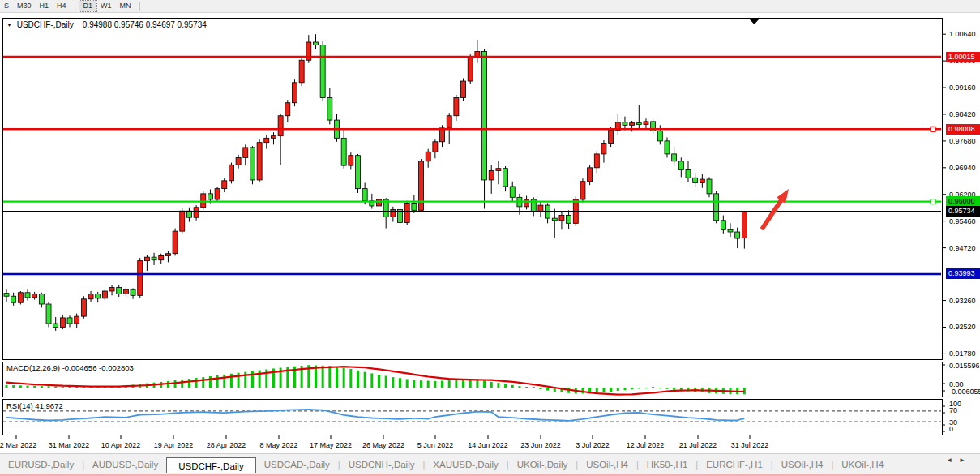 Image resolution: width=980 pixels, height=476 pixels. I want to click on symbol-tab-eurchf: EURCHF-,H1, so click(734, 465).